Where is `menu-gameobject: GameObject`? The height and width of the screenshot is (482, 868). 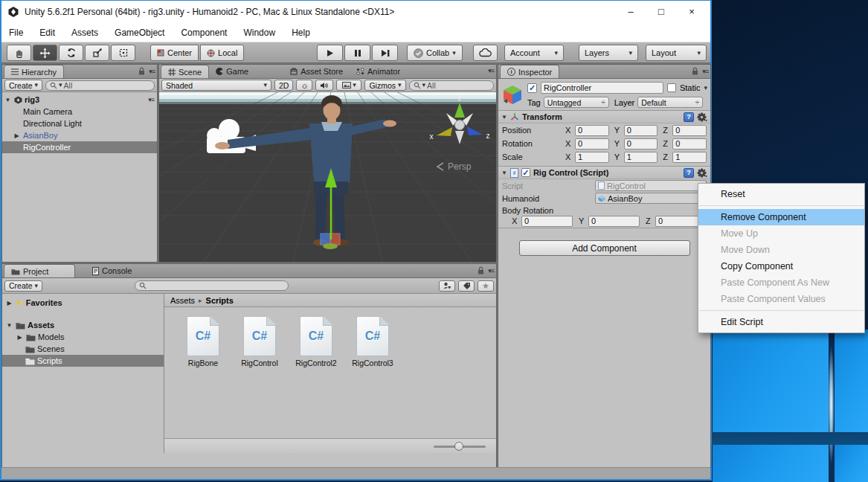 menu-gameobject: GameObject is located at coordinates (140, 33).